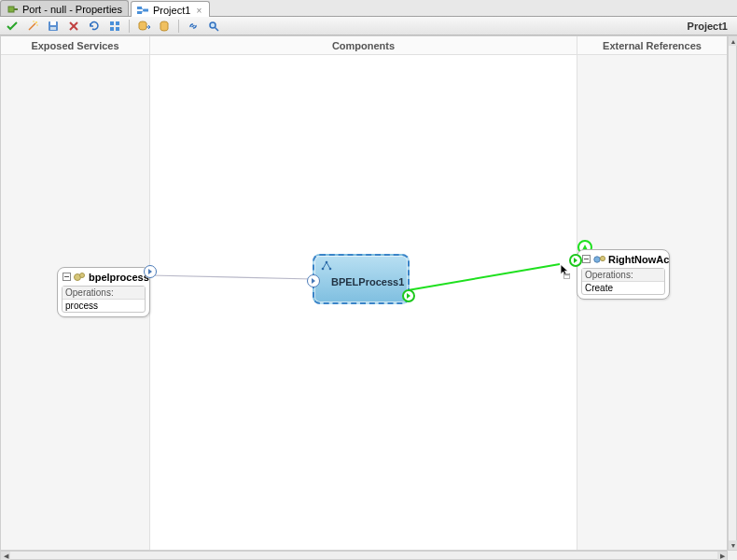 Image resolution: width=737 pixels, height=560 pixels. I want to click on toolbar: Project1, so click(368, 26).